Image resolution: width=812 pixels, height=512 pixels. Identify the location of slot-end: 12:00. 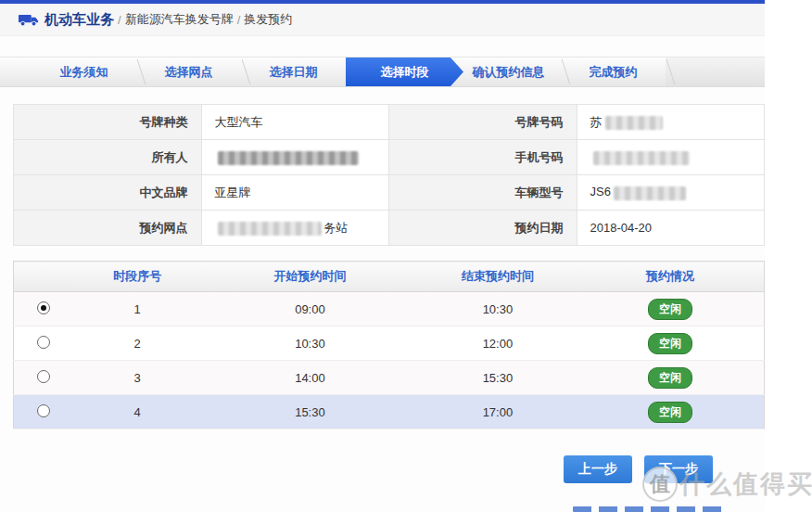
(498, 343).